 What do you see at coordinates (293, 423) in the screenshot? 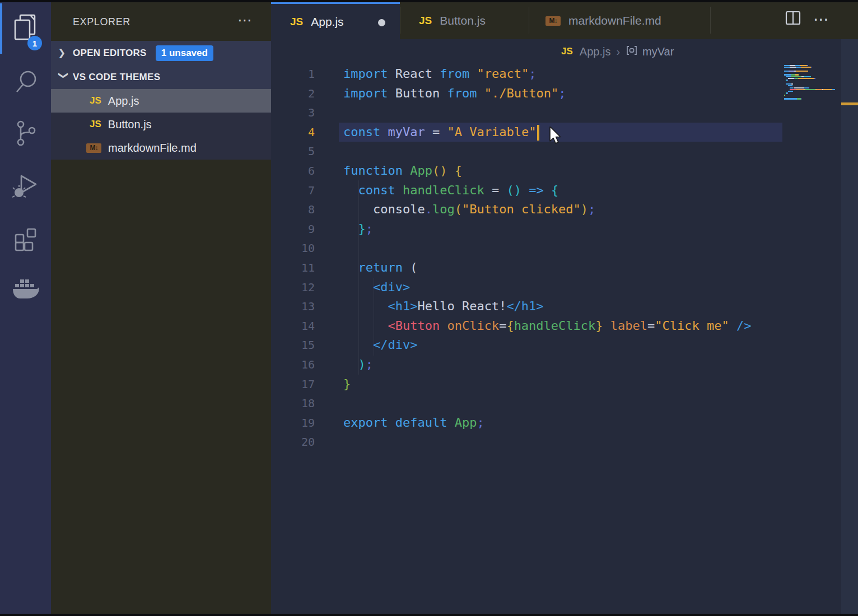
I see `line-number: 19` at bounding box center [293, 423].